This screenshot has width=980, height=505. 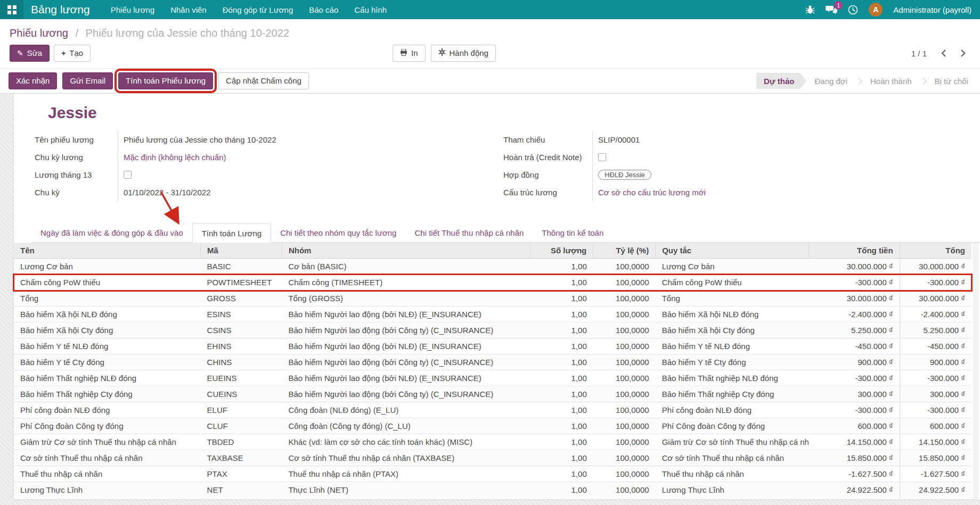 I want to click on edit-button: ✎ Sửa, so click(x=30, y=53).